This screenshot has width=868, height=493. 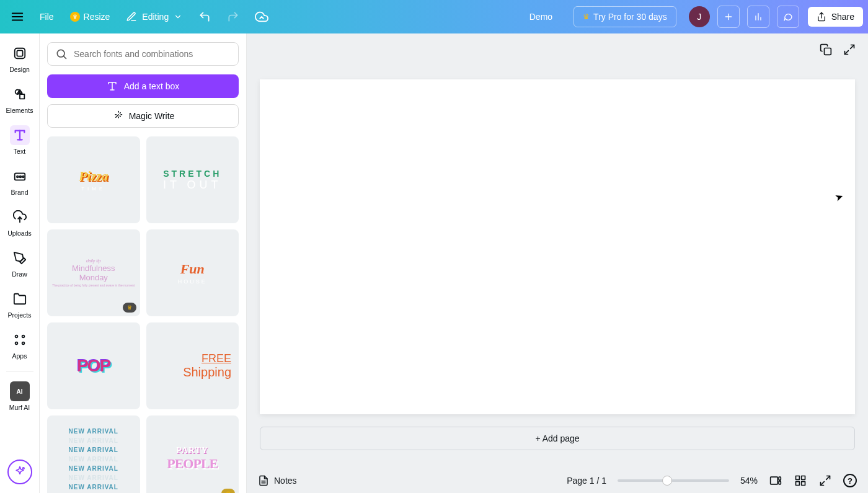 What do you see at coordinates (776, 481) in the screenshot?
I see `slideshow-view-button` at bounding box center [776, 481].